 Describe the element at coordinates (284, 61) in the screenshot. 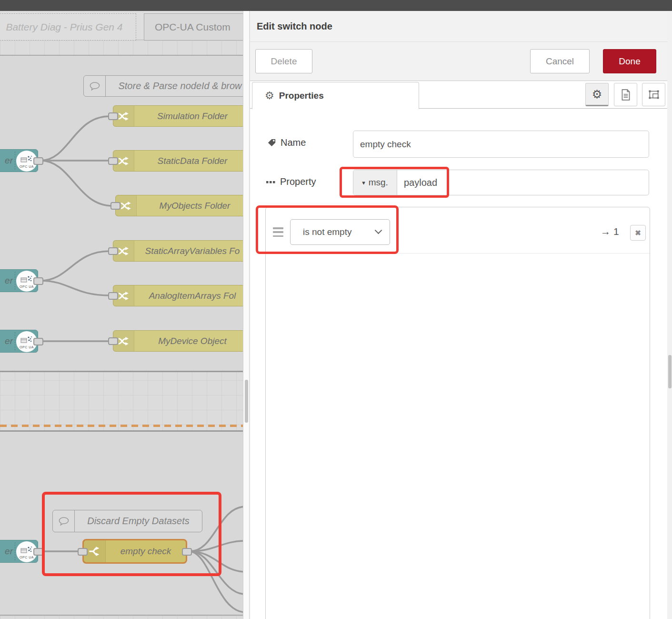

I see `delete-button: Delete` at that location.